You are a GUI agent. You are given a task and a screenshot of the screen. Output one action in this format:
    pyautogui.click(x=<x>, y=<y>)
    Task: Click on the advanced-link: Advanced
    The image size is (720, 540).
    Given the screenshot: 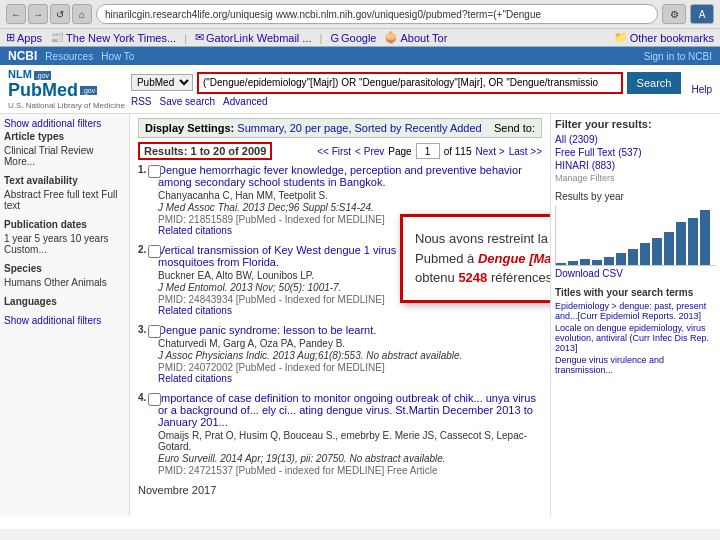 What is the action you would take?
    pyautogui.click(x=245, y=102)
    